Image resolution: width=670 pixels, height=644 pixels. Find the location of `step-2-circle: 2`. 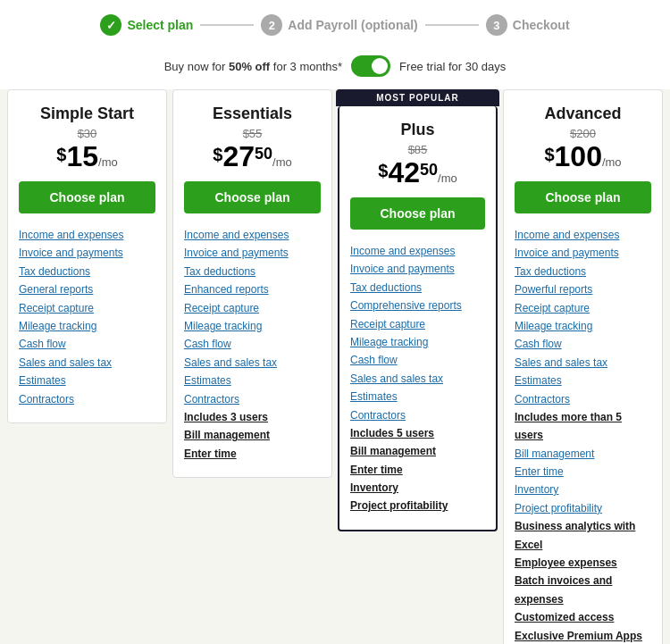

step-2-circle: 2 is located at coordinates (272, 25).